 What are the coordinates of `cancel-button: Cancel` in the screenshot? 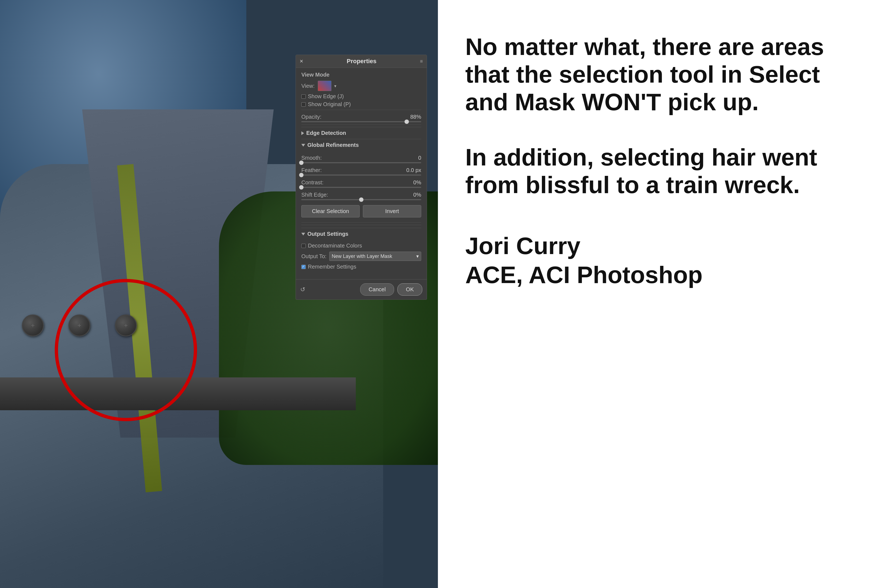 It's located at (377, 290).